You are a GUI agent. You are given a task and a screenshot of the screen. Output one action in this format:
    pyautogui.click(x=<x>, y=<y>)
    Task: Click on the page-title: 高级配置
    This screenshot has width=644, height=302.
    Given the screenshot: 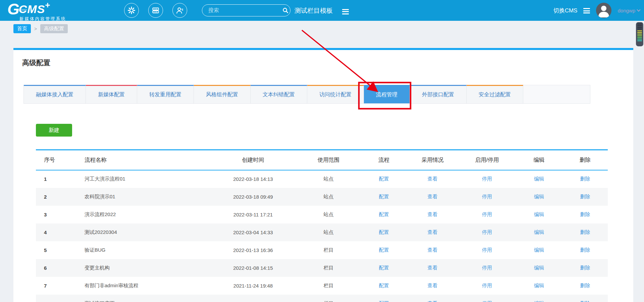 What is the action you would take?
    pyautogui.click(x=328, y=63)
    